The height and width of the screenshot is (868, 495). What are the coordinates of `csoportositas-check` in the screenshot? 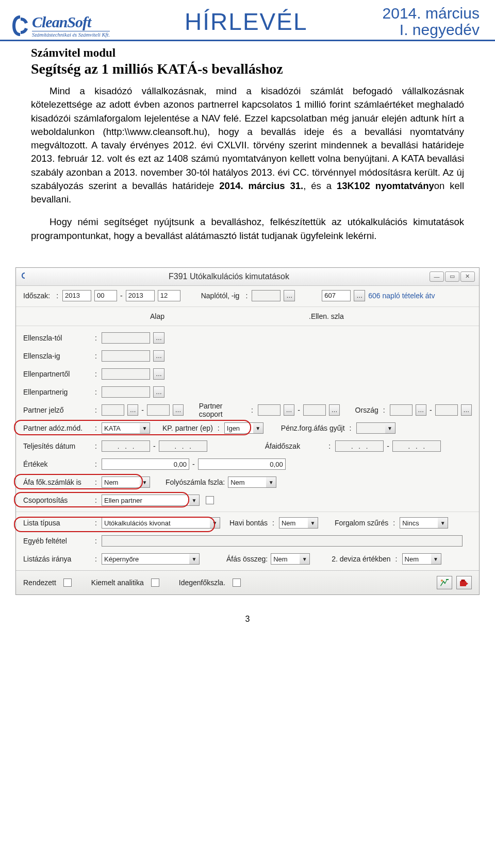 It's located at (210, 500).